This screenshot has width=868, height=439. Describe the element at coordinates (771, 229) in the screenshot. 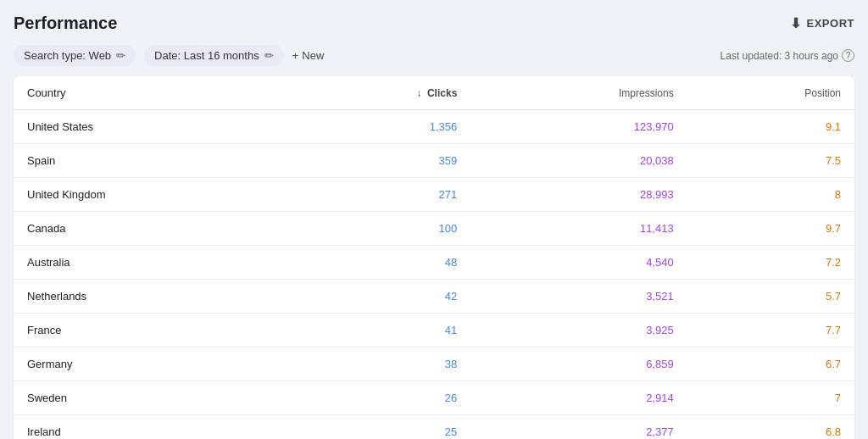

I see `cell-position: 9.7` at that location.